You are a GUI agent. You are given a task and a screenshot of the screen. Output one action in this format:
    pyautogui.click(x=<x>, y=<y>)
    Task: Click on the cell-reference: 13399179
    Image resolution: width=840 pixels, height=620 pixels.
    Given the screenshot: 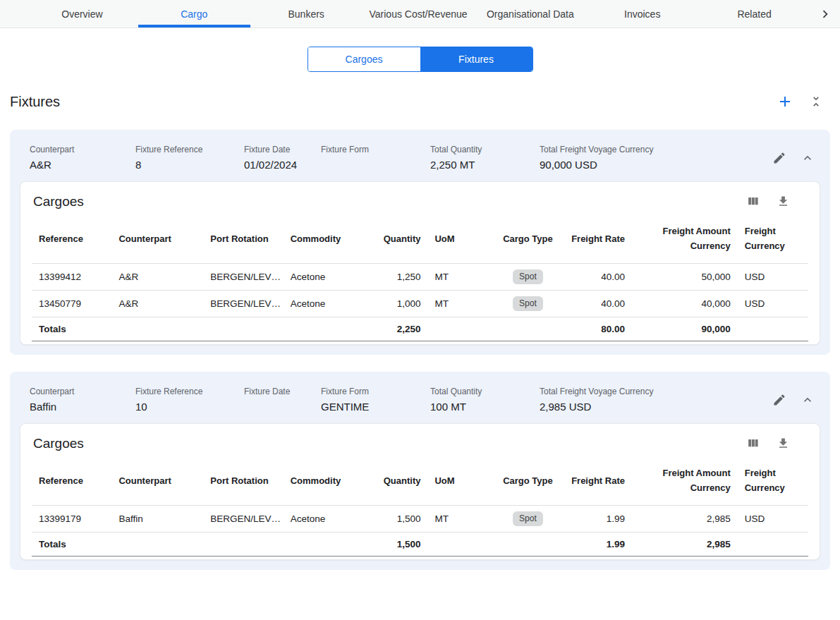 What is the action you would take?
    pyautogui.click(x=72, y=519)
    